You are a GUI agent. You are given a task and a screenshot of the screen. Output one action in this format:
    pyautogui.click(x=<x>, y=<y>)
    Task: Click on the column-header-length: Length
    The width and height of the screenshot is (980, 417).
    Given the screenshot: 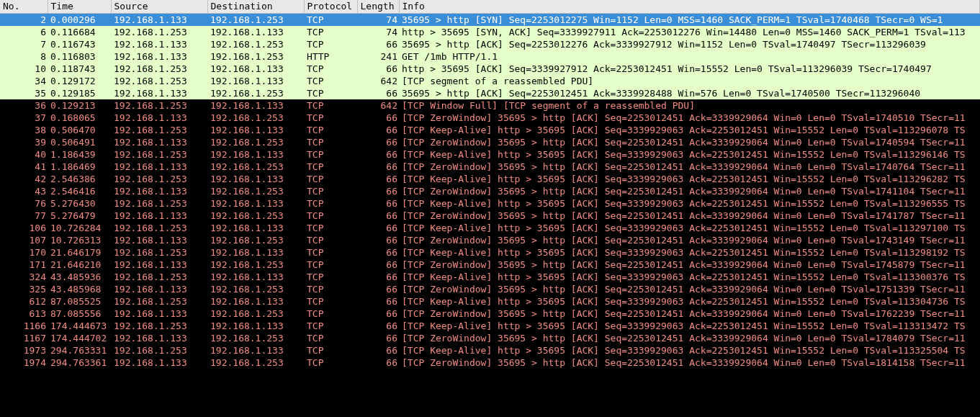 What is the action you would take?
    pyautogui.click(x=378, y=6)
    